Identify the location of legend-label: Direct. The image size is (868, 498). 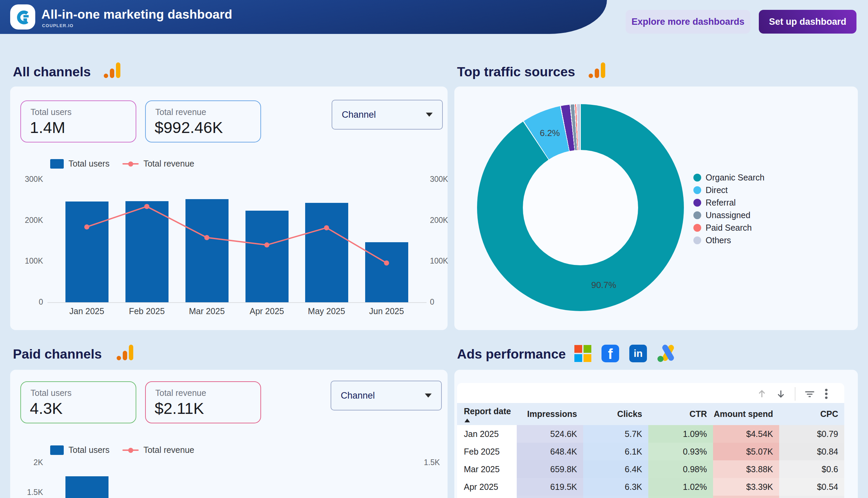
(717, 190).